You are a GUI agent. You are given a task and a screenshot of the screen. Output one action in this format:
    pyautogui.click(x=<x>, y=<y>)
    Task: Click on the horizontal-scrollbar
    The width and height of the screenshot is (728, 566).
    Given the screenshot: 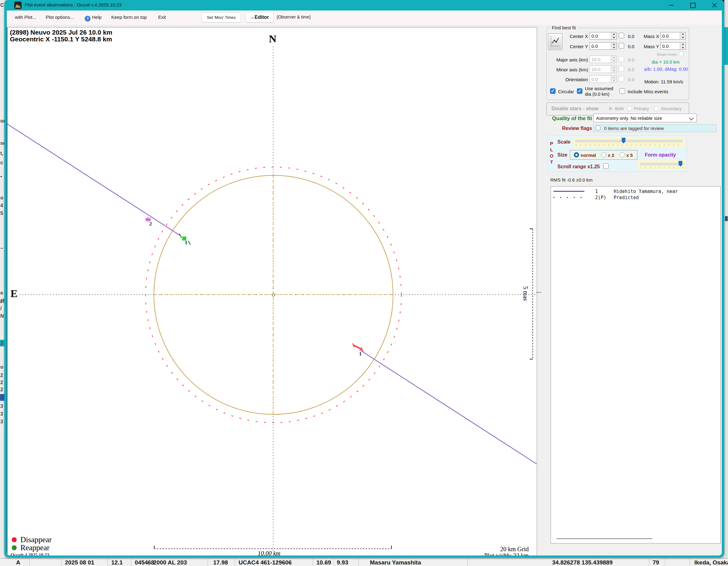 What is the action you would take?
    pyautogui.click(x=605, y=539)
    